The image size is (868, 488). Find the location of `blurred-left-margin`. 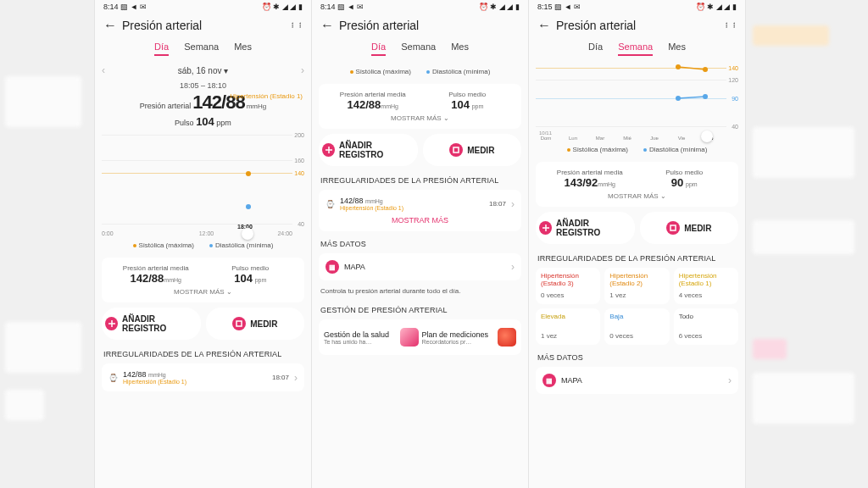

blurred-left-margin is located at coordinates (47, 244).